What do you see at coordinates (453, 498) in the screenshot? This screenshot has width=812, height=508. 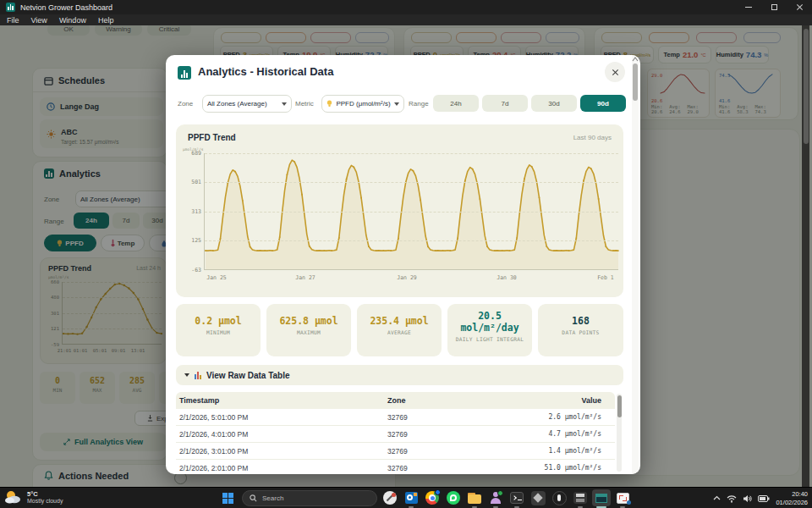 I see `whatsapp-glyph` at bounding box center [453, 498].